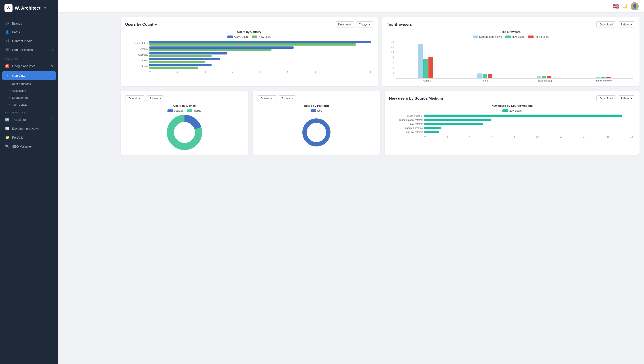 Image resolution: width=644 pixels, height=364 pixels. Describe the element at coordinates (23, 50) in the screenshot. I see `sidebar-item-label: Content blocks` at that location.